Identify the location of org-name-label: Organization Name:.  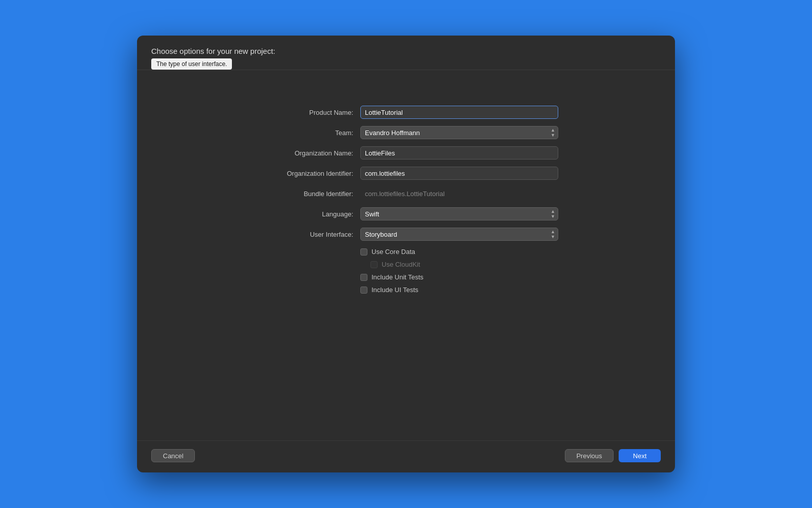
(307, 153).